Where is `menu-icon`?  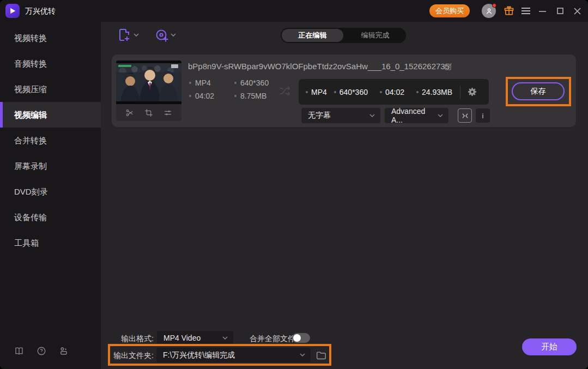 menu-icon is located at coordinates (526, 11).